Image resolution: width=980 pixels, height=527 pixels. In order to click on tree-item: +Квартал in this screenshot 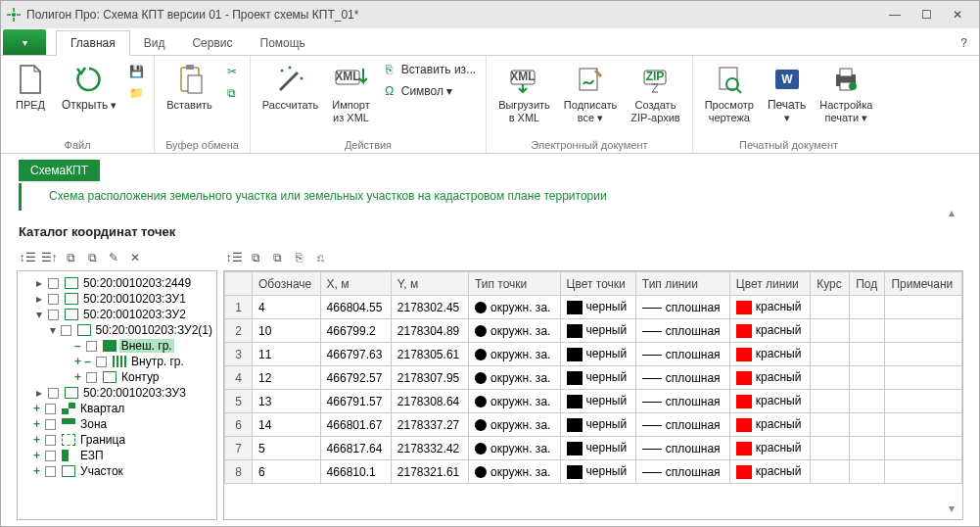, I will do `click(117, 408)`.